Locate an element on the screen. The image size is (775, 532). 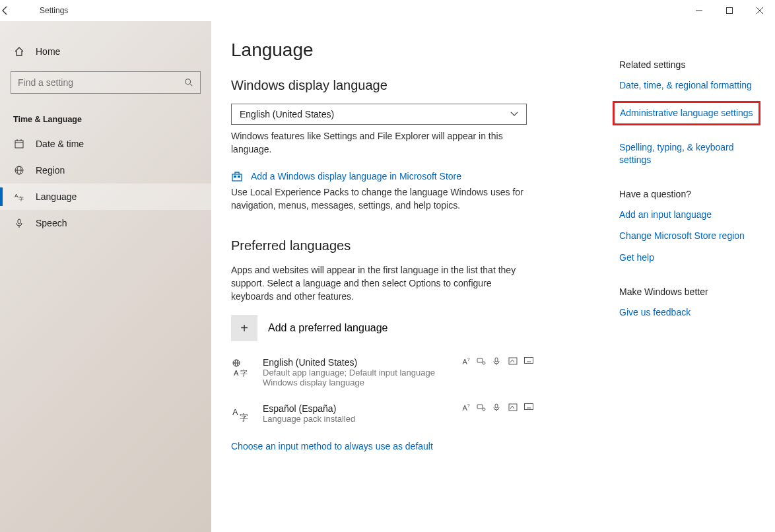
link-text: Add a Windows display language in Micros… is located at coordinates (356, 176).